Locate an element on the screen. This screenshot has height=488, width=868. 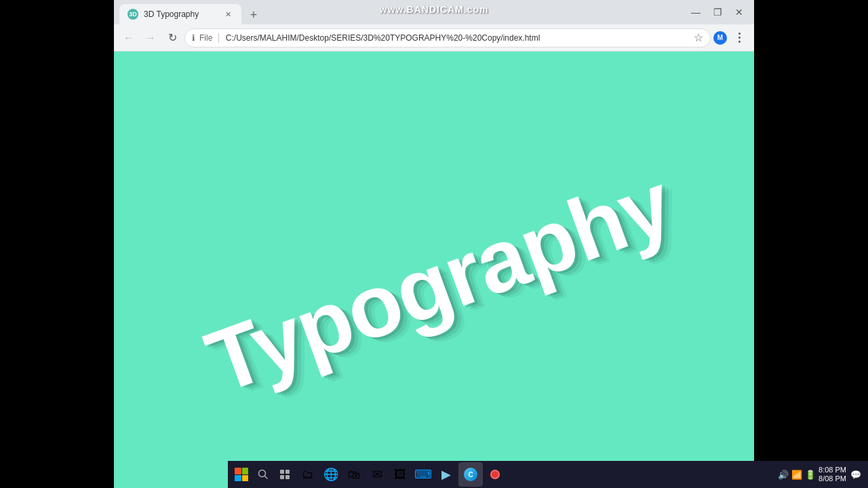
notification-button: 💬 is located at coordinates (856, 474).